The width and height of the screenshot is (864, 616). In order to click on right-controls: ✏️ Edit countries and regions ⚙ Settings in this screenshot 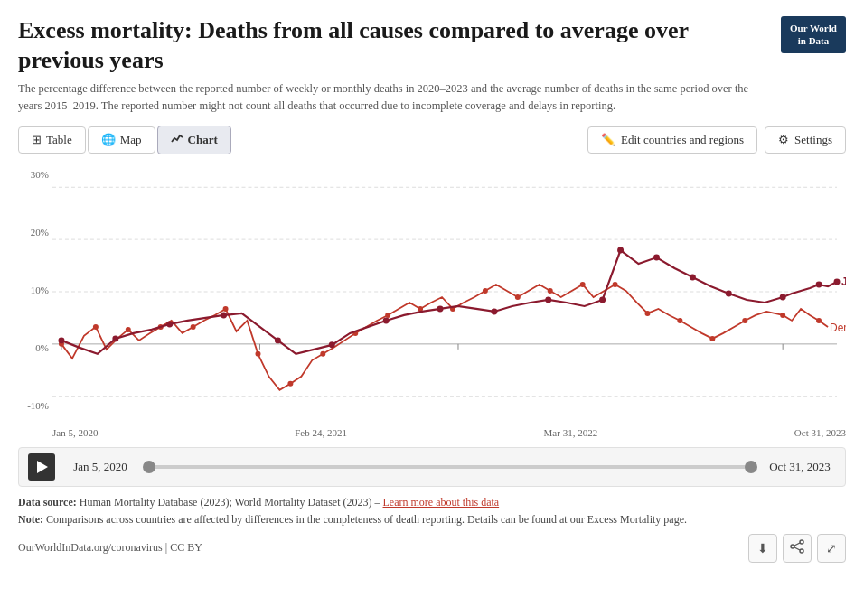, I will do `click(717, 140)`.